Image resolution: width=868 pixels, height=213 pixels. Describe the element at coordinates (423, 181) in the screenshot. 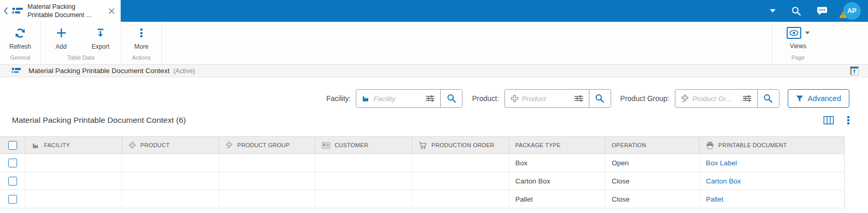

I see `table-row: Carton Box Close Carton Box` at that location.